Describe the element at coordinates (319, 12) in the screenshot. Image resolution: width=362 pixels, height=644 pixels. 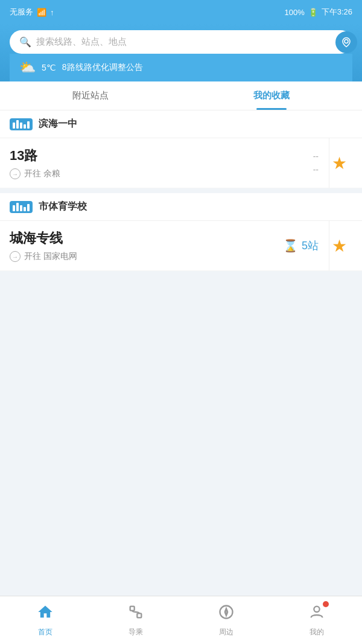
I see `status-right: 100% 🔋 下午3:26` at that location.